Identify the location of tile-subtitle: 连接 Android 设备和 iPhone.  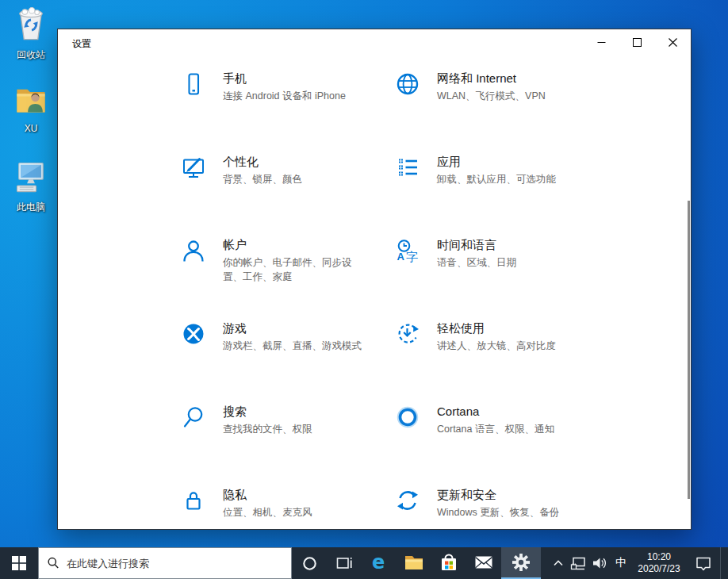
(284, 96).